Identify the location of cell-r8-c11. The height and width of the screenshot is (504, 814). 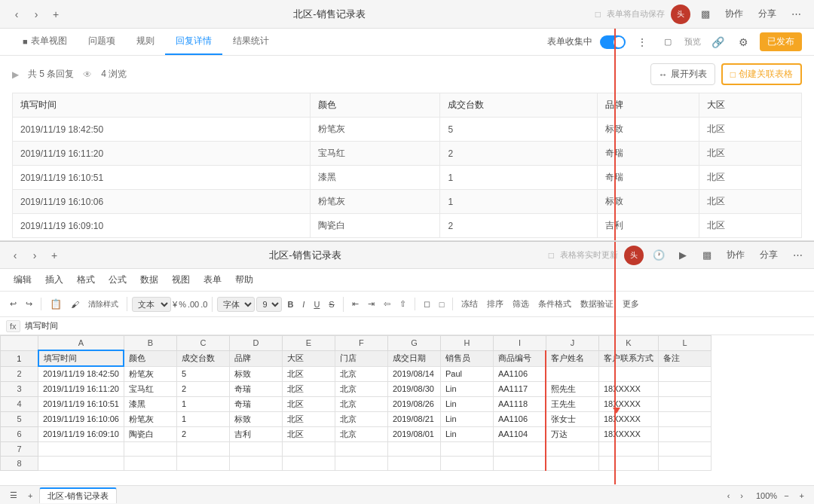
(629, 463).